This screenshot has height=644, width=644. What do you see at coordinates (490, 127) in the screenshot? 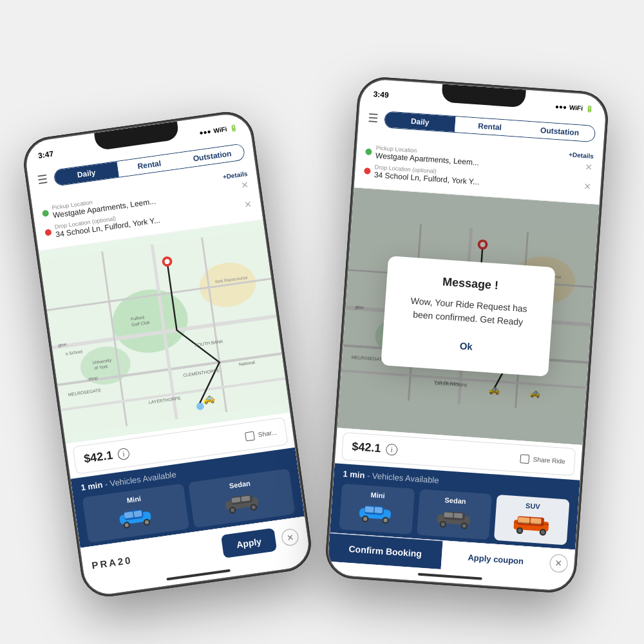
I see `tab-rental-right: Rental` at bounding box center [490, 127].